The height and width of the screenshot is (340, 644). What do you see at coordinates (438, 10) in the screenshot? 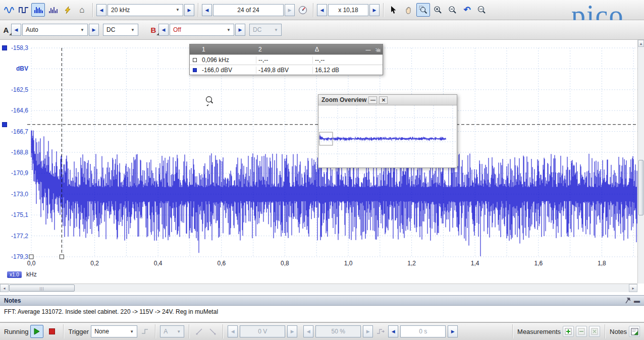
I see `zoom-in-tool-icon` at bounding box center [438, 10].